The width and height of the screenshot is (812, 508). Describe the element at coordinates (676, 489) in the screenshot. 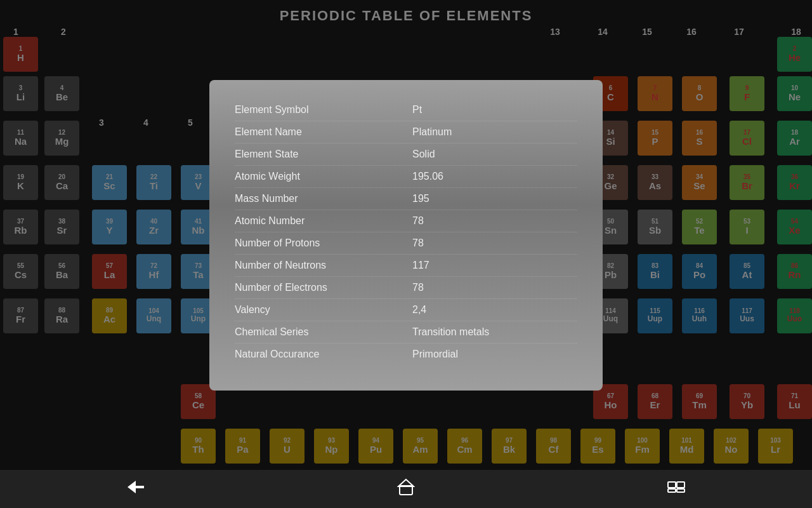

I see `recent-button` at that location.